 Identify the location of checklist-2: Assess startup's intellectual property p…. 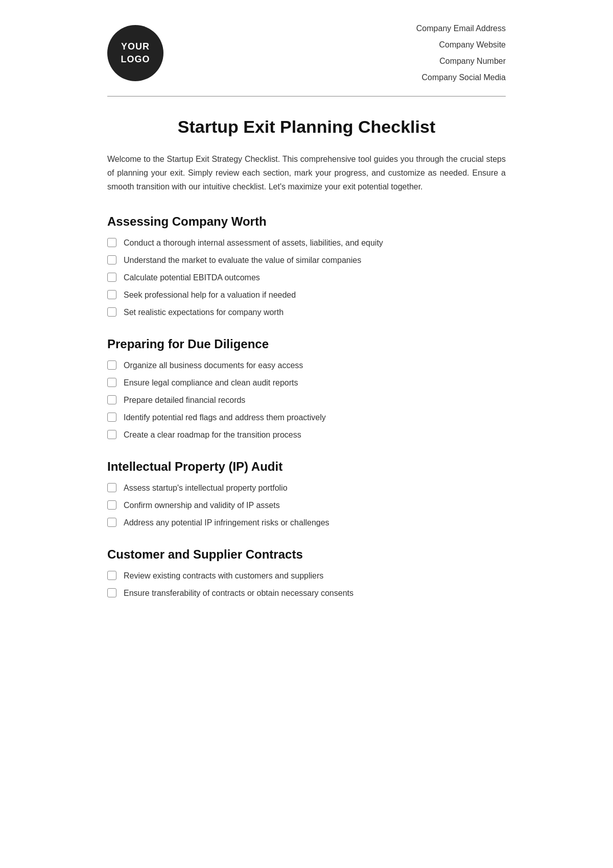
(306, 505).